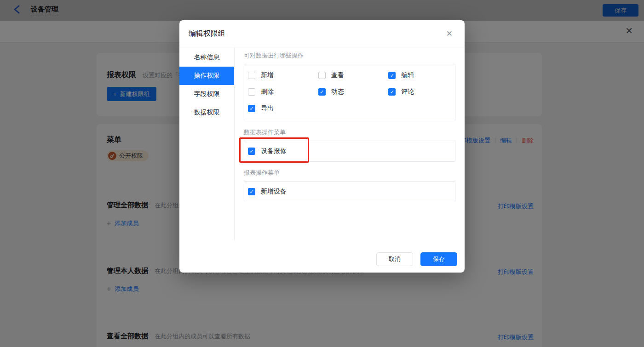  What do you see at coordinates (207, 76) in the screenshot?
I see `tab-operation-permission: 操作权限` at bounding box center [207, 76].